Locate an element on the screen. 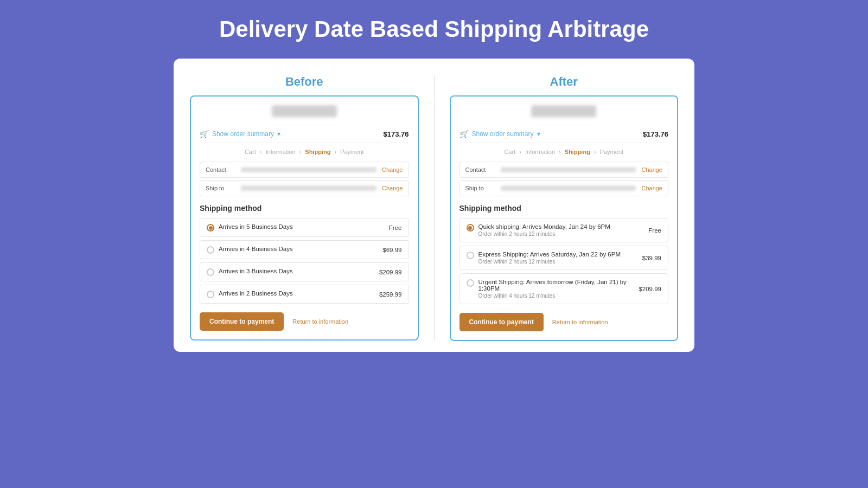  after-checkout-card: 🛒 Show order summary ▾ $173.76 Cart › In… is located at coordinates (564, 218).